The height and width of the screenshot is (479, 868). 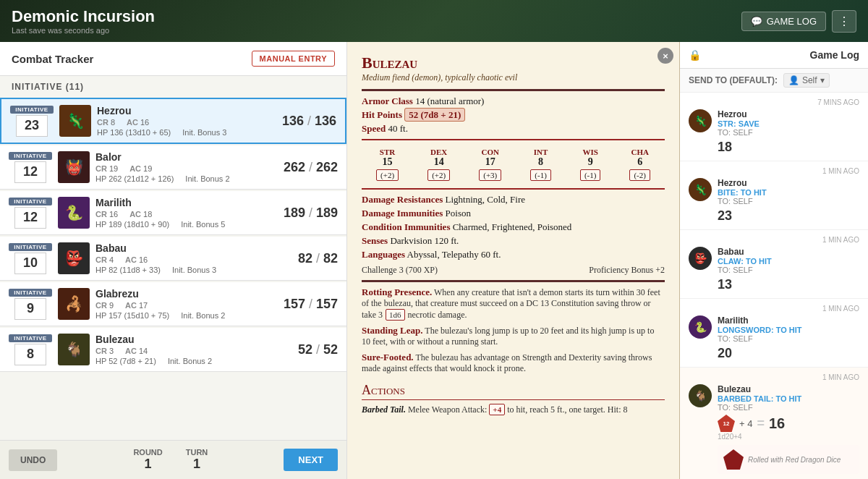 What do you see at coordinates (777, 424) in the screenshot?
I see `final-result: 16` at bounding box center [777, 424].